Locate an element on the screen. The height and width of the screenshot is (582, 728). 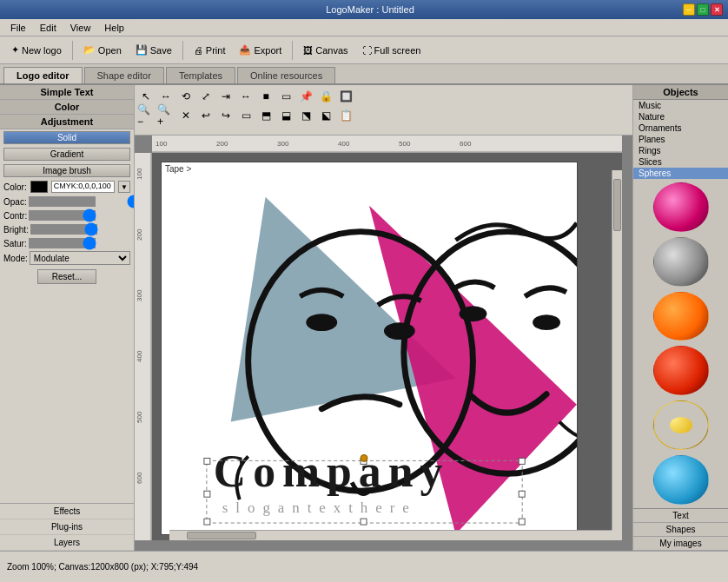
minimize-button: ─ is located at coordinates (689, 10).